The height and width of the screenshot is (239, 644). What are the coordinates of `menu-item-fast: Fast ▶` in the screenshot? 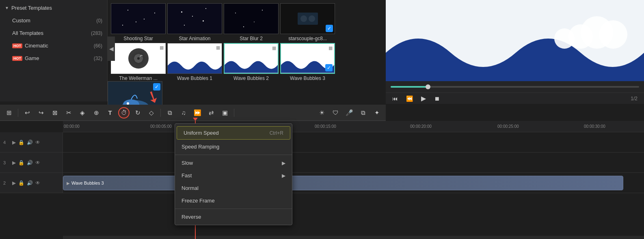 It's located at (233, 175).